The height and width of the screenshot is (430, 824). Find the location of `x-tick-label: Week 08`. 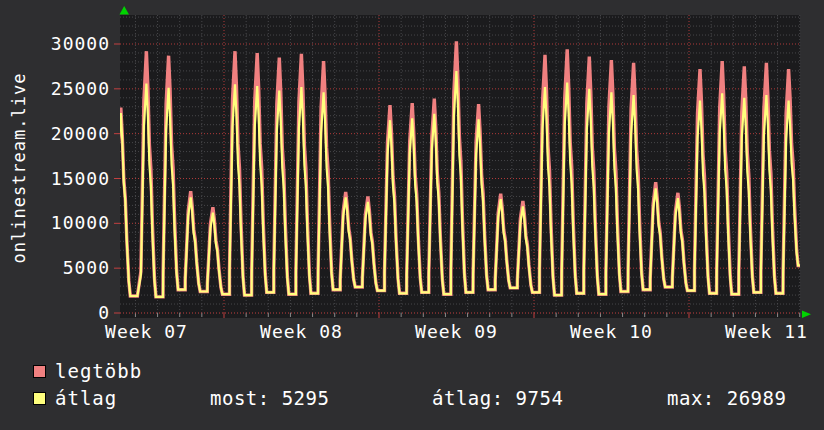

x-tick-label: Week 08 is located at coordinates (302, 332).